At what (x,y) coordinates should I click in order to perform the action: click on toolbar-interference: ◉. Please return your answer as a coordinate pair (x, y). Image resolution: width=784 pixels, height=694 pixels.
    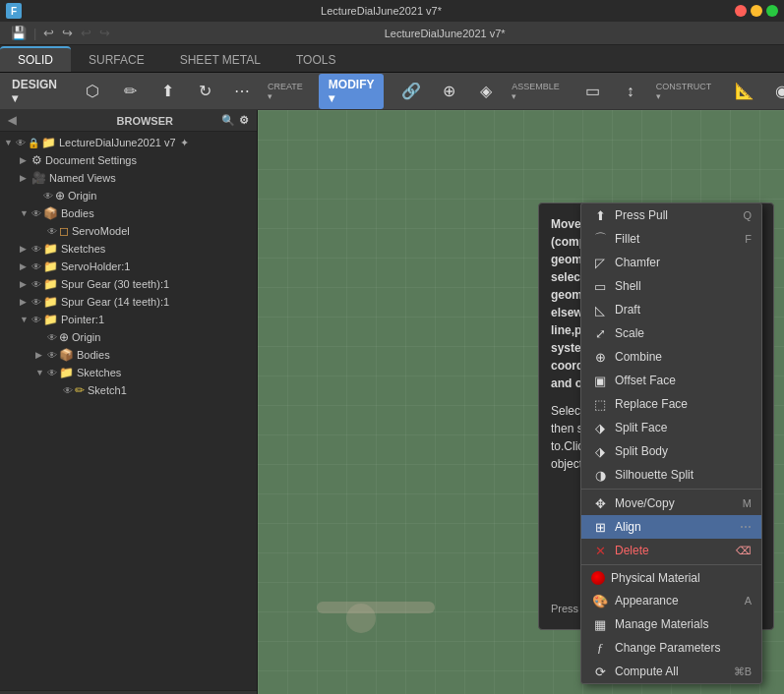
    Looking at the image, I should click on (774, 91).